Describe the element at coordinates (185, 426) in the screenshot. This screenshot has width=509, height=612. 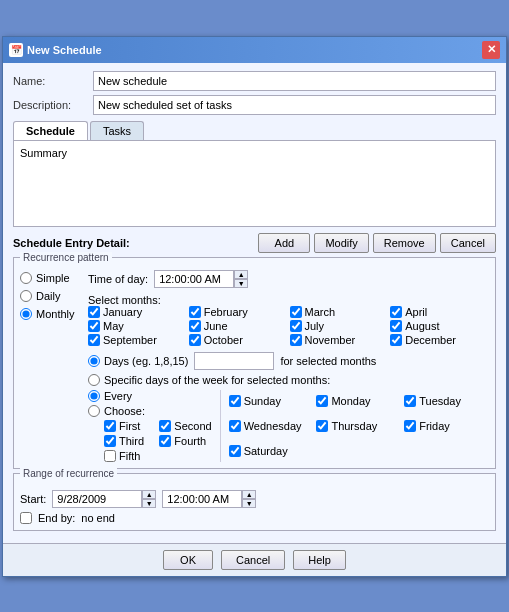
I see `ordinal-second: Second` at that location.